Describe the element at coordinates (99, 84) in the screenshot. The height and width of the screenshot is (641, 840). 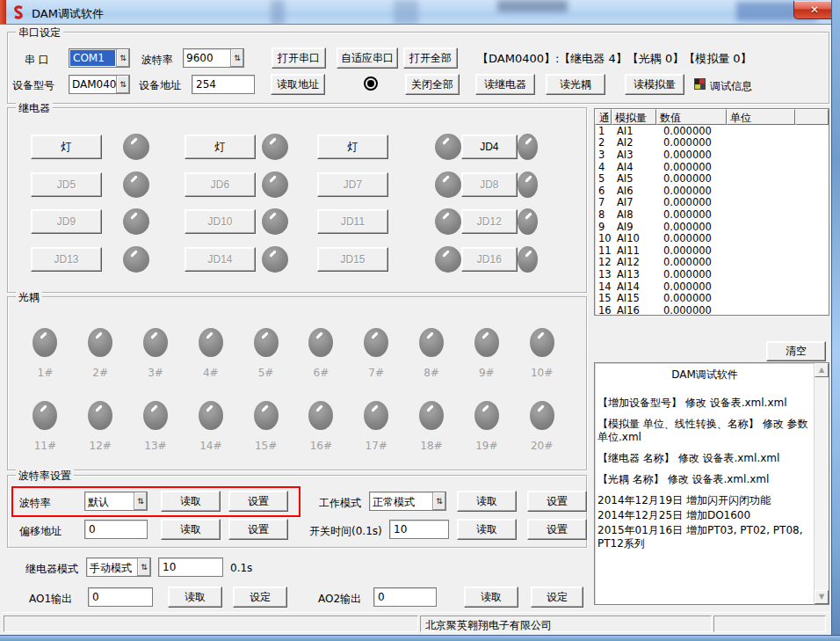
I see `device-model-select: DAM0400 ⇅` at that location.